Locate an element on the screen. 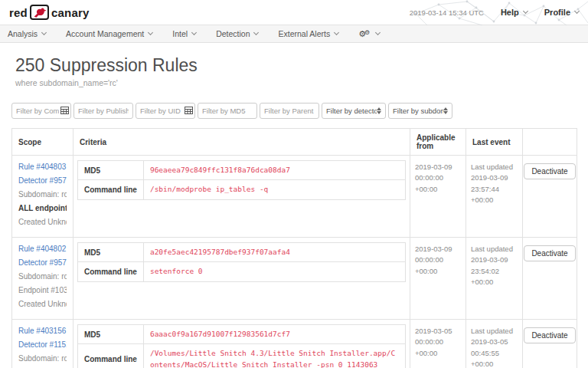 This screenshot has width=588, height=368. applicable-from: 2019-03-05 00:00:00 +00:00 is located at coordinates (438, 343).